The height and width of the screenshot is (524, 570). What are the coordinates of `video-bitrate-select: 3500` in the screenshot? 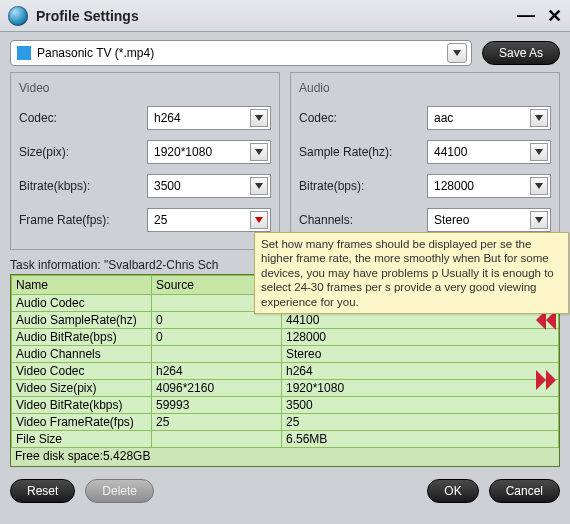 It's located at (209, 186).